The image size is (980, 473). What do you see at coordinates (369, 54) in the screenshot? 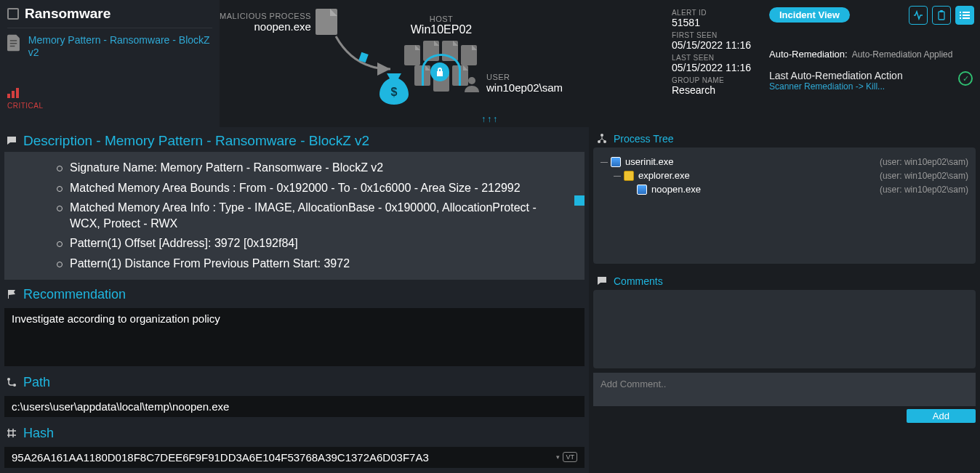
I see `arrow-icon` at bounding box center [369, 54].